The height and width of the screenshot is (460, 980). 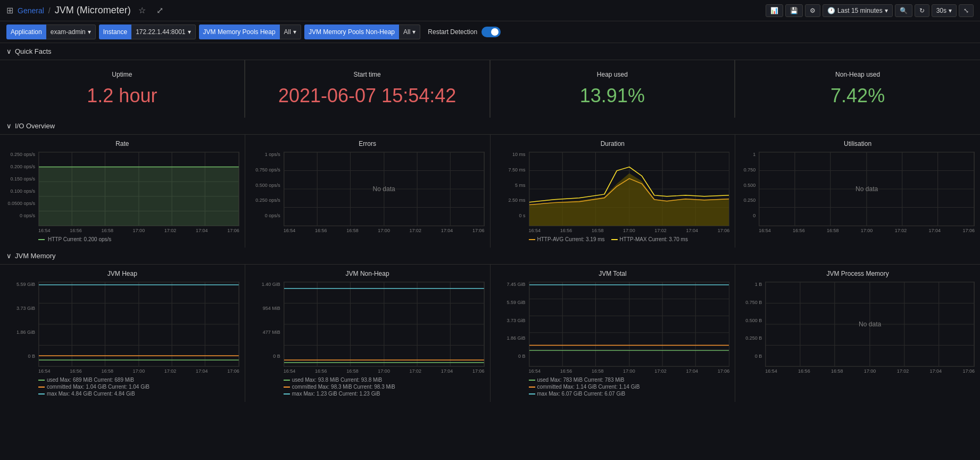 What do you see at coordinates (93, 11) in the screenshot?
I see `page-title: JVM (Micrometer)` at bounding box center [93, 11].